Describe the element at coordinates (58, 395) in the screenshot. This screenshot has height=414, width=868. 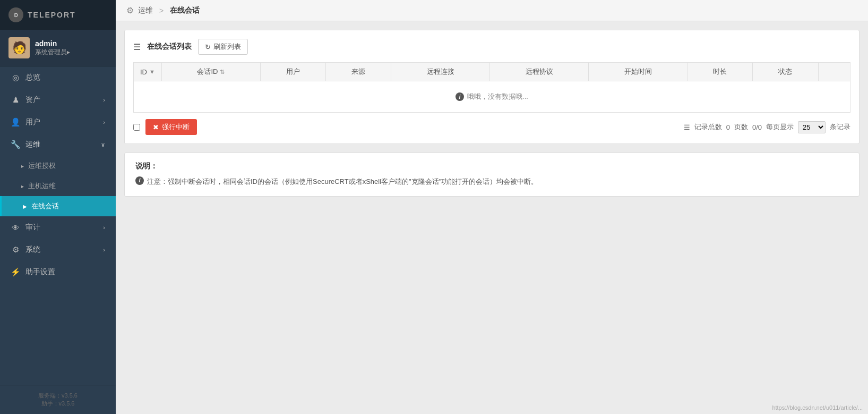
I see `server-version: 服务端：v3.5.6` at that location.